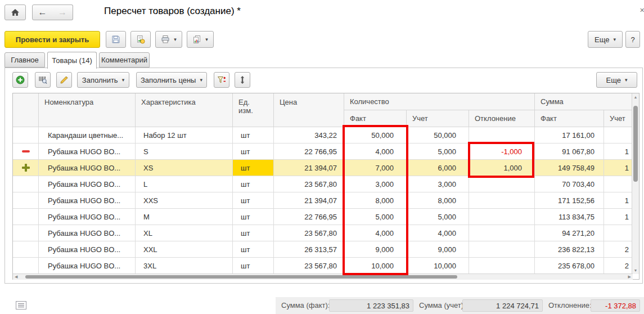 Image resolution: width=644 pixels, height=314 pixels. I want to click on column-header-qty-fact: Факт, so click(376, 119).